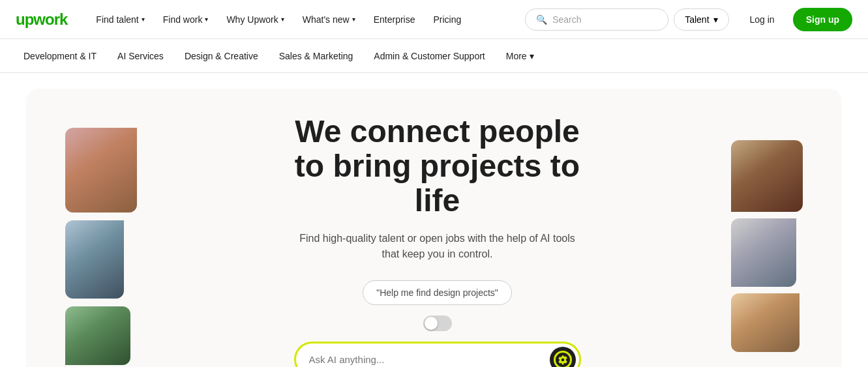 The width and height of the screenshot is (868, 367). Describe the element at coordinates (767, 246) in the screenshot. I see `hero-photos-right` at that location.